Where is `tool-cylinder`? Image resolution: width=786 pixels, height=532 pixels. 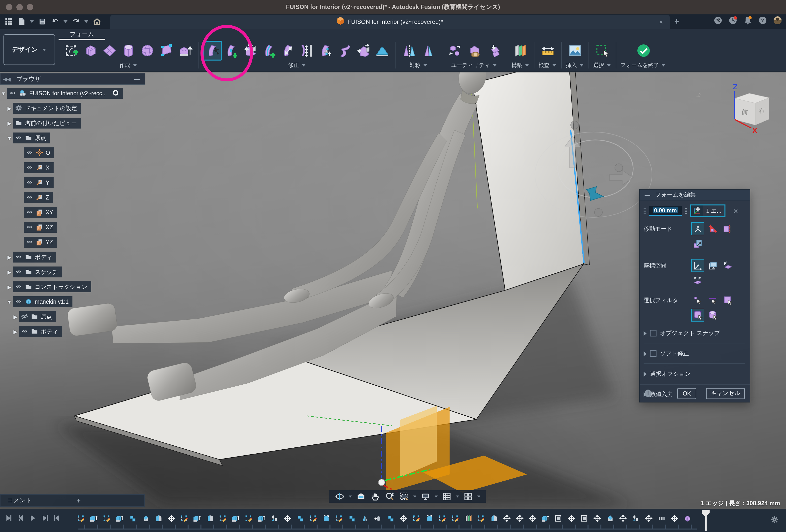
tool-cylinder is located at coordinates (129, 51).